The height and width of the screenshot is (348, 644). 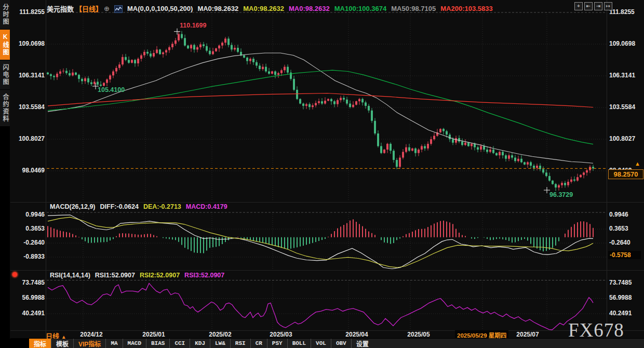 I want to click on macd-rsi-divider, so click(x=327, y=270).